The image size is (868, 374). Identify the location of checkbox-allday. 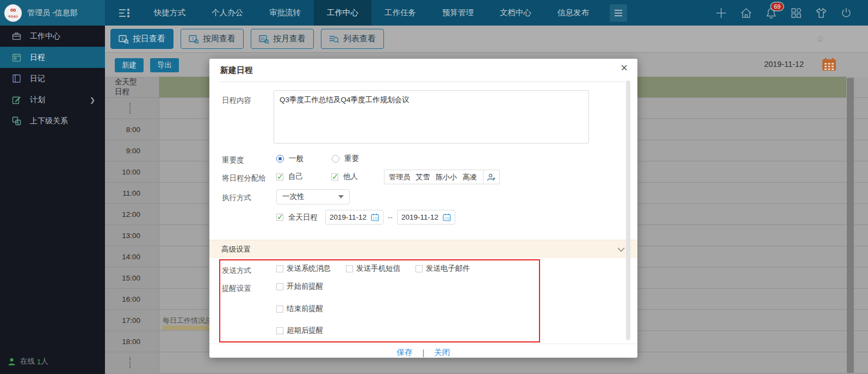
(280, 217).